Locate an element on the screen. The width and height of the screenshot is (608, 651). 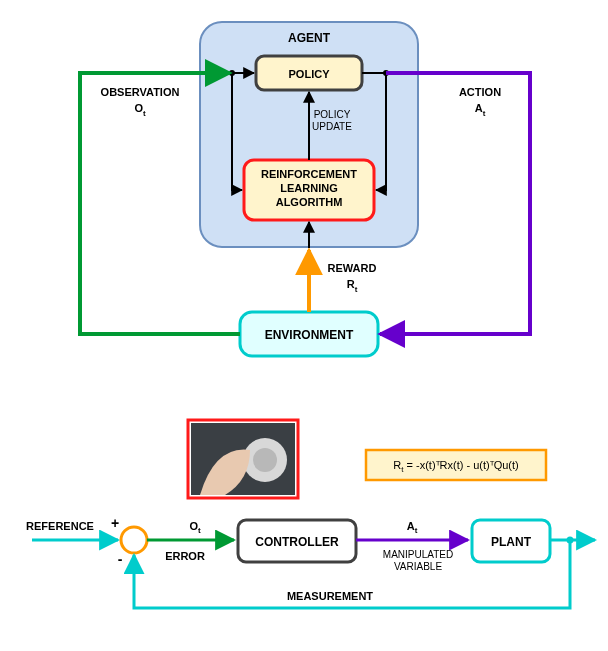
rl-alg-l3: ALGORITHM is located at coordinates (310, 202).